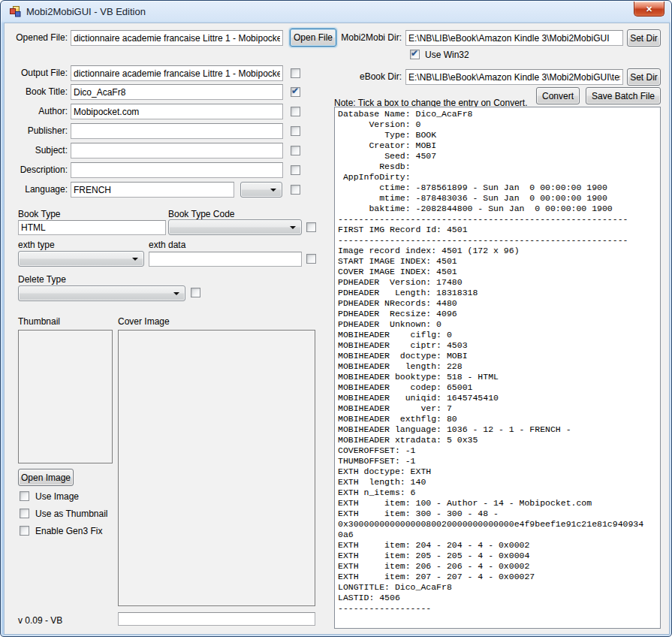 This screenshot has width=672, height=637. I want to click on exth-data-checkbox, so click(311, 258).